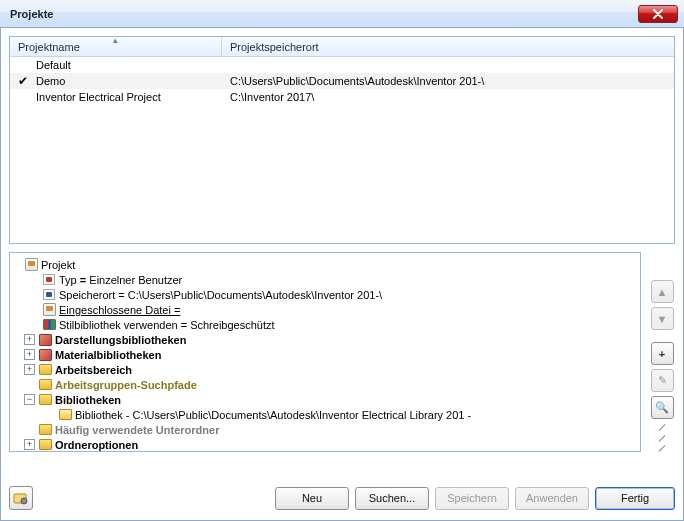  Describe the element at coordinates (325, 384) in the screenshot. I see `tree-workgroup-search-paths: Arbeitsgruppen-Suchpfade` at that location.